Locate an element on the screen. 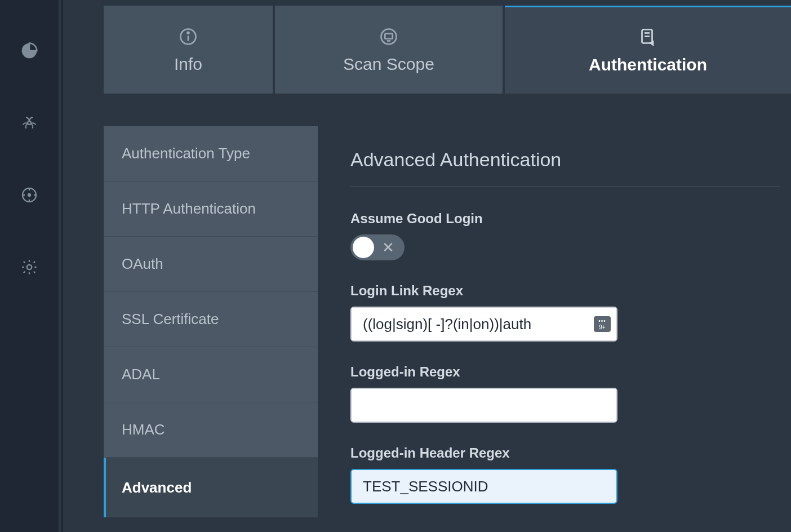  sidebar-item-label: Authentication Type is located at coordinates (186, 153).